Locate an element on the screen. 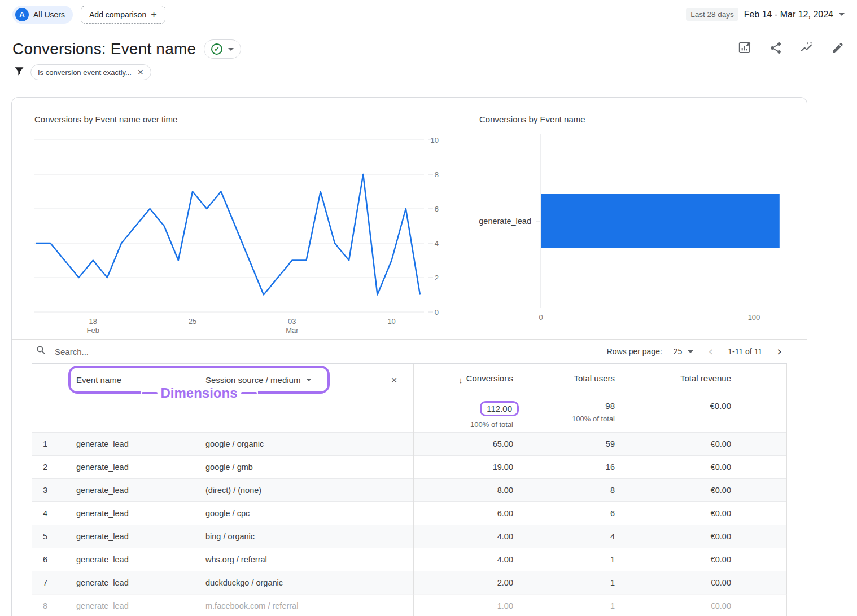 The width and height of the screenshot is (857, 616). table-row: 8 generate_lead m.facebook.com / referra… is located at coordinates (409, 605).